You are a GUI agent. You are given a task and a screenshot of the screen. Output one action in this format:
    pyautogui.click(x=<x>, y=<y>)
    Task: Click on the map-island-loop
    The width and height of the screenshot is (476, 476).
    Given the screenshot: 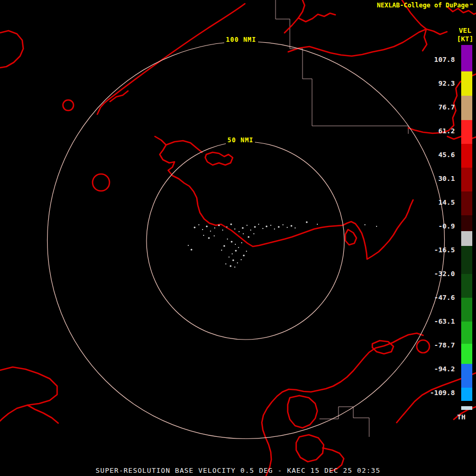 What is the action you would take?
    pyautogui.click(x=351, y=237)
    